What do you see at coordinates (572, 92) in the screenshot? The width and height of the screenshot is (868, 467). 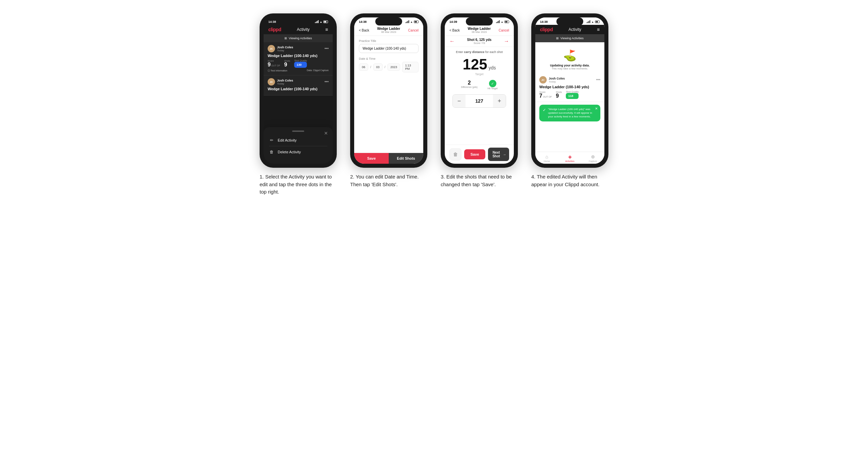 I see `quality-label-4: Shot Quality` at bounding box center [572, 92].